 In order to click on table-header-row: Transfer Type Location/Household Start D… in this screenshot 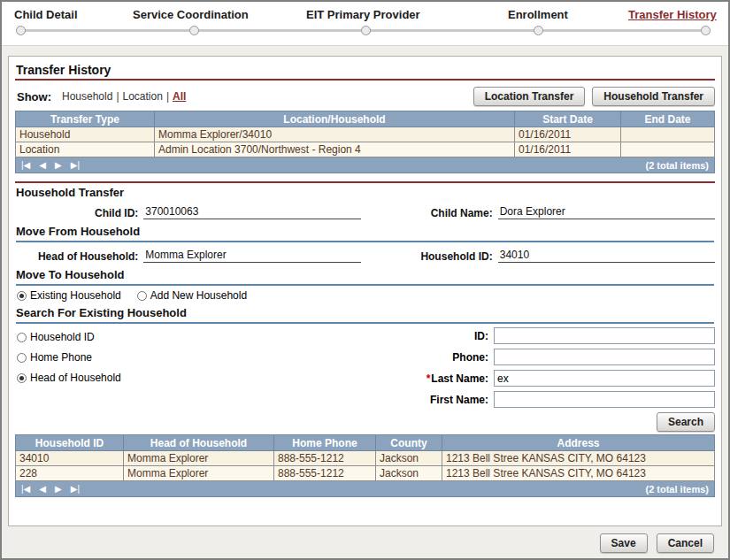, I will do `click(365, 119)`.